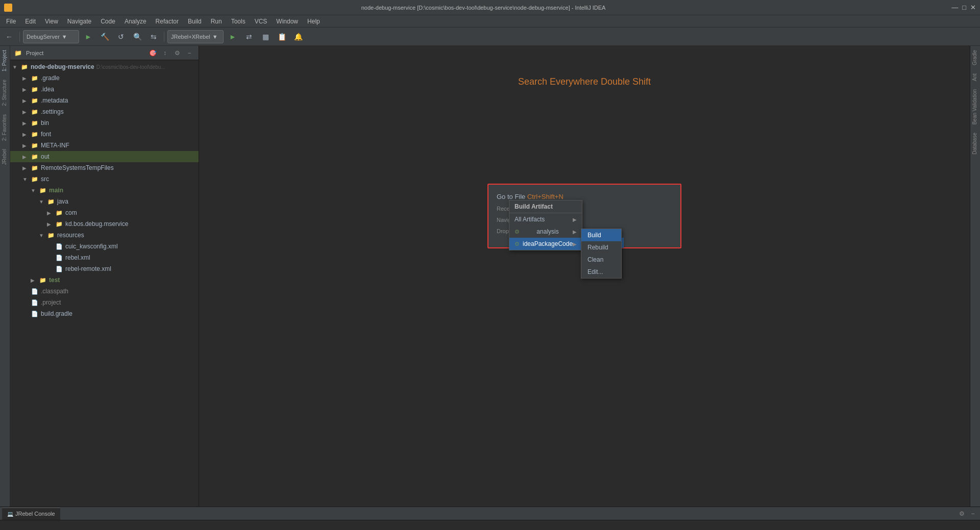  I want to click on jrebel-dropdown: JRebel+XRebel ▼, so click(195, 37).